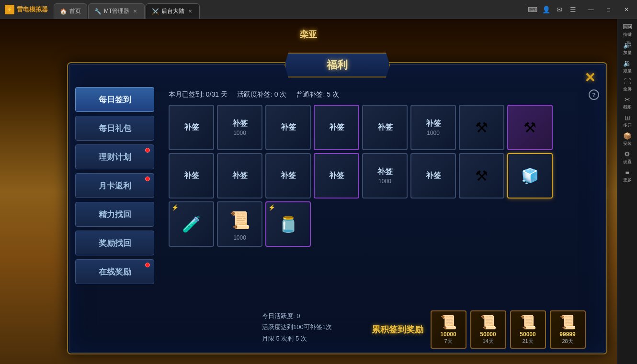 This screenshot has width=637, height=364. Describe the element at coordinates (116, 11) in the screenshot. I see `tab-mt: 🔧 MT管理器 ✕` at that location.